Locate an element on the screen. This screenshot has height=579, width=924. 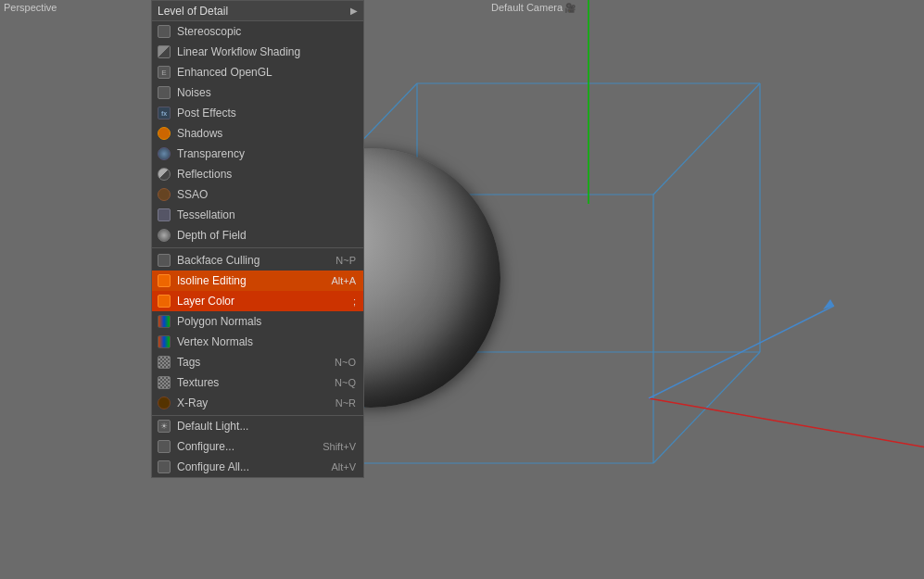
isoline-editing-shortcut: Alt+A is located at coordinates (343, 281).